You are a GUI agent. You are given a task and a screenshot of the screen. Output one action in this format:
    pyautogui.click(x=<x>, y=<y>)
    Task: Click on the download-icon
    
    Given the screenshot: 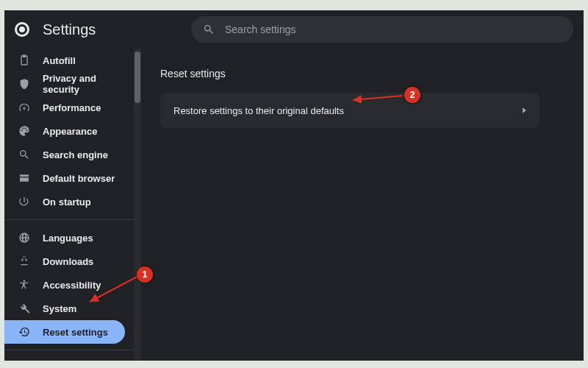 What is the action you would take?
    pyautogui.click(x=24, y=261)
    